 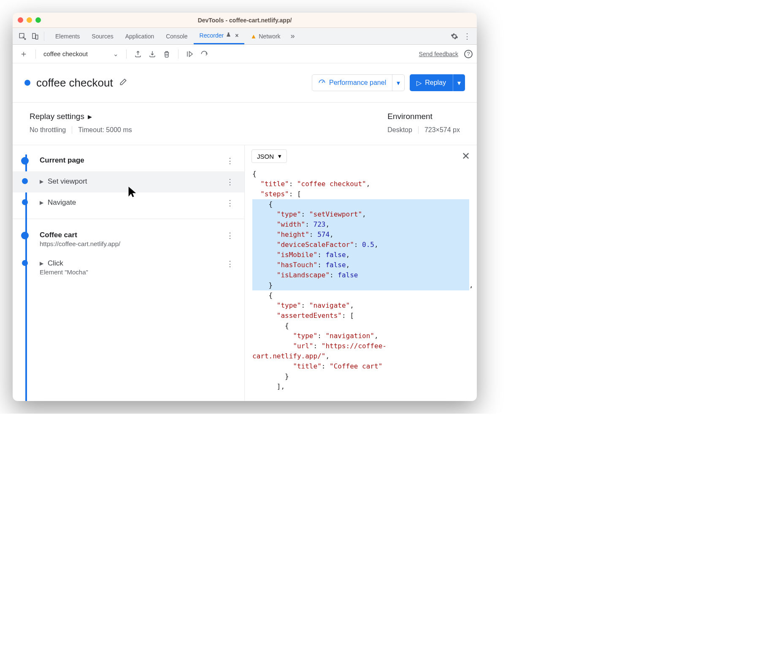 I want to click on environment-device: Desktop, so click(x=400, y=130).